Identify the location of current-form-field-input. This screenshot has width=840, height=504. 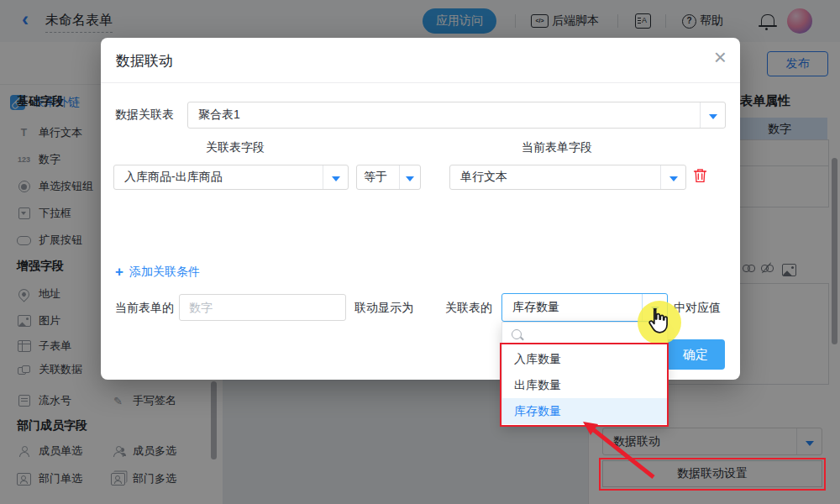
(262, 307).